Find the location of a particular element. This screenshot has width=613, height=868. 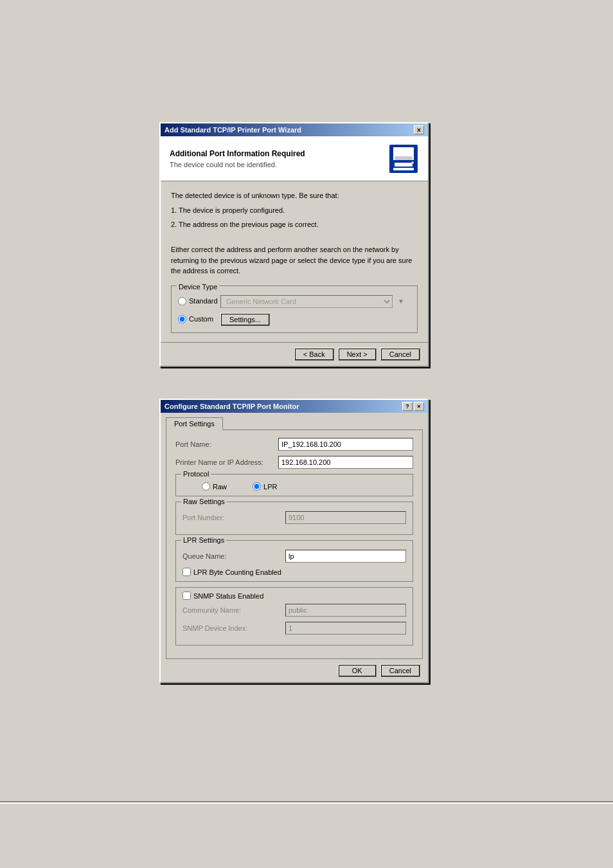

standard-radio is located at coordinates (182, 301).